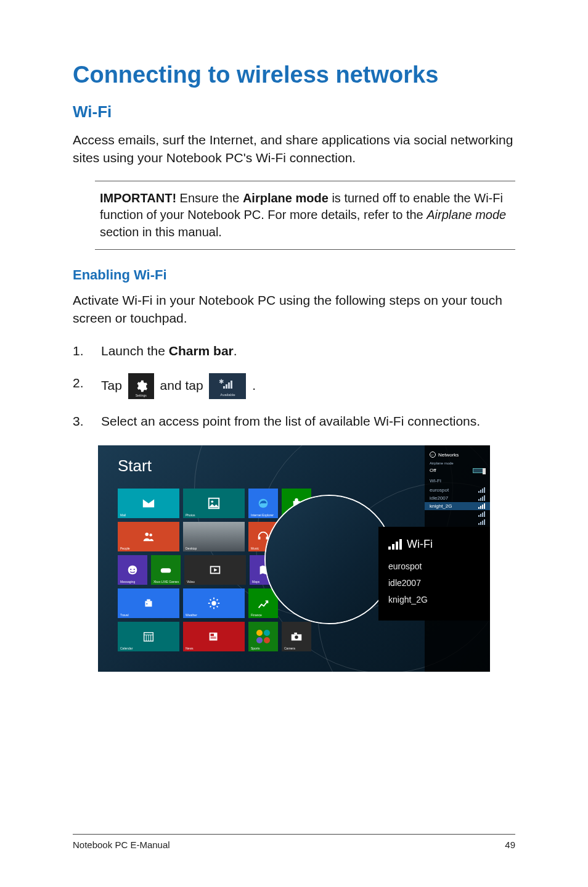  What do you see at coordinates (210, 198) in the screenshot?
I see `note-text-1: Ensure the` at bounding box center [210, 198].